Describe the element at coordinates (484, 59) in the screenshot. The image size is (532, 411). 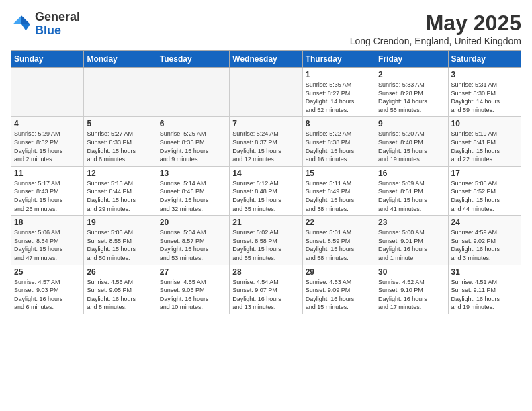
I see `weekday-header: Saturday` at that location.